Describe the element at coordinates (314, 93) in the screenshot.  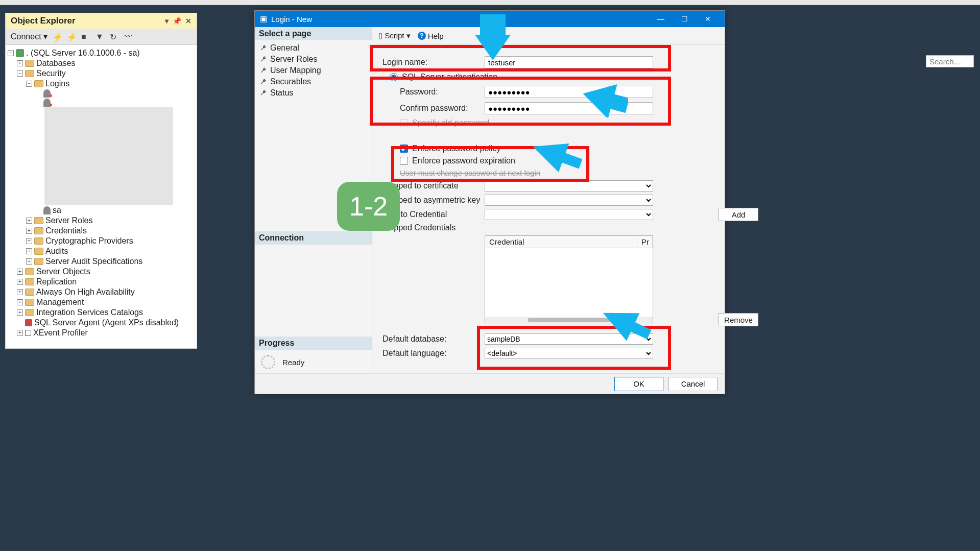
I see `page-status: Status` at that location.